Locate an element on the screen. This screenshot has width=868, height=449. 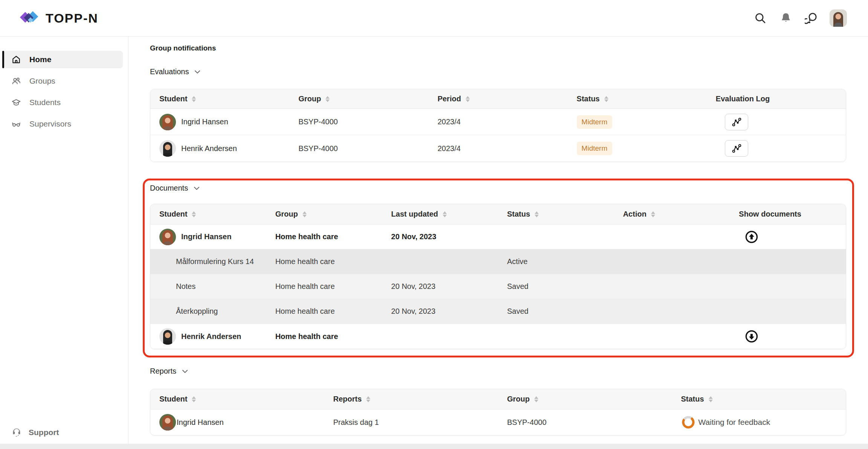
user-avatar is located at coordinates (838, 18).